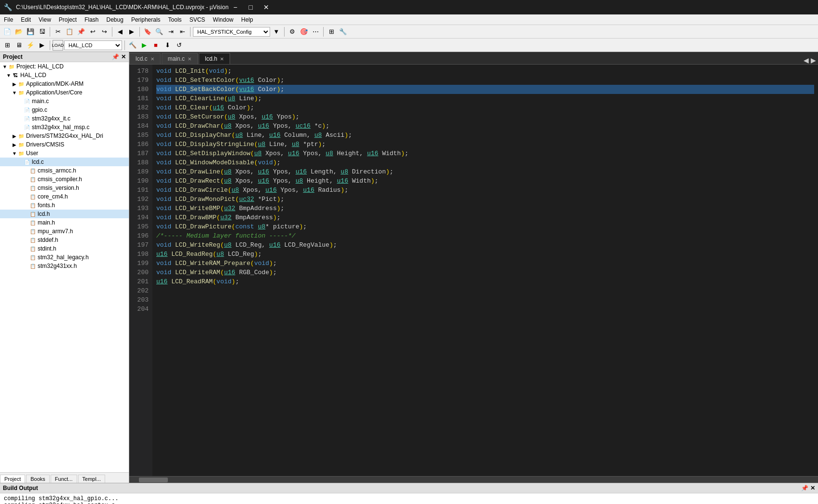 The width and height of the screenshot is (818, 504). Describe the element at coordinates (141, 199) in the screenshot. I see `line-num-192: 192` at that location.